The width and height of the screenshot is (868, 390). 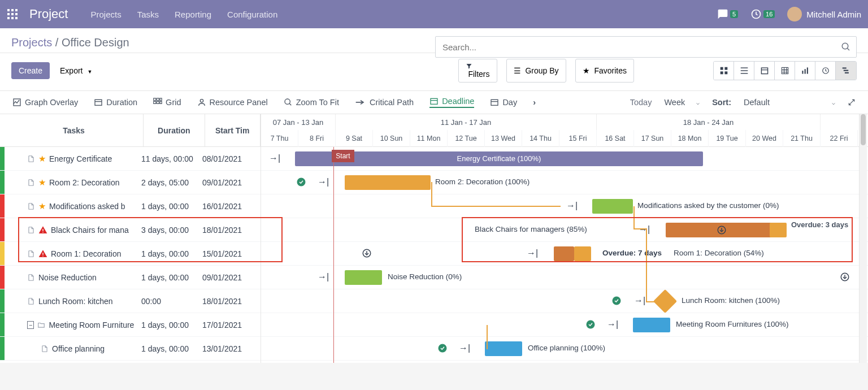 I want to click on bar-label: Noise Reduction (0%), so click(x=425, y=277).